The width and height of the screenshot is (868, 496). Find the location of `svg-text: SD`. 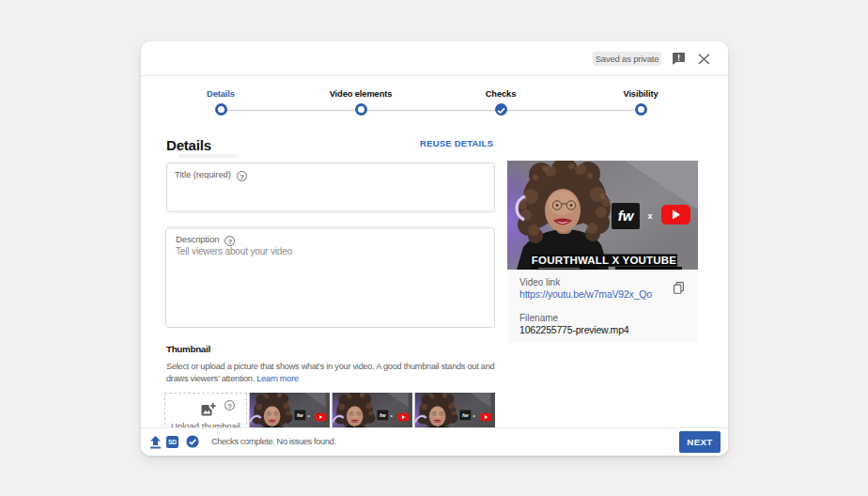

svg-text: SD is located at coordinates (173, 442).